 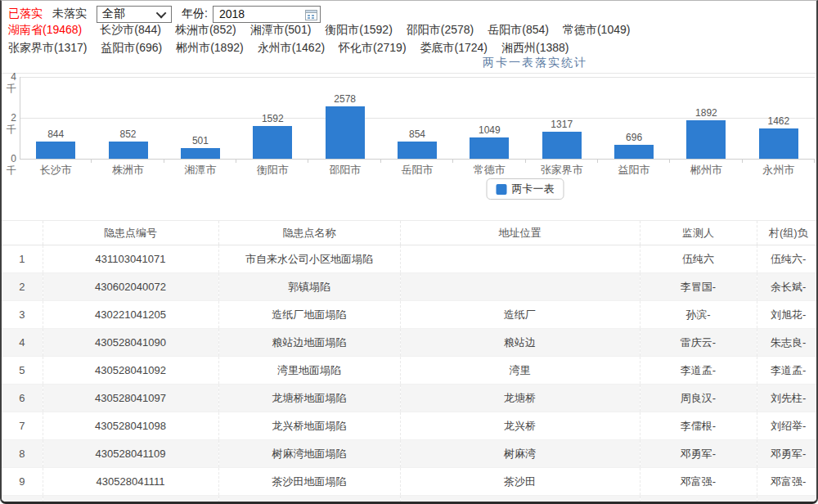 What do you see at coordinates (22, 454) in the screenshot?
I see `cell-num: 8` at bounding box center [22, 454].